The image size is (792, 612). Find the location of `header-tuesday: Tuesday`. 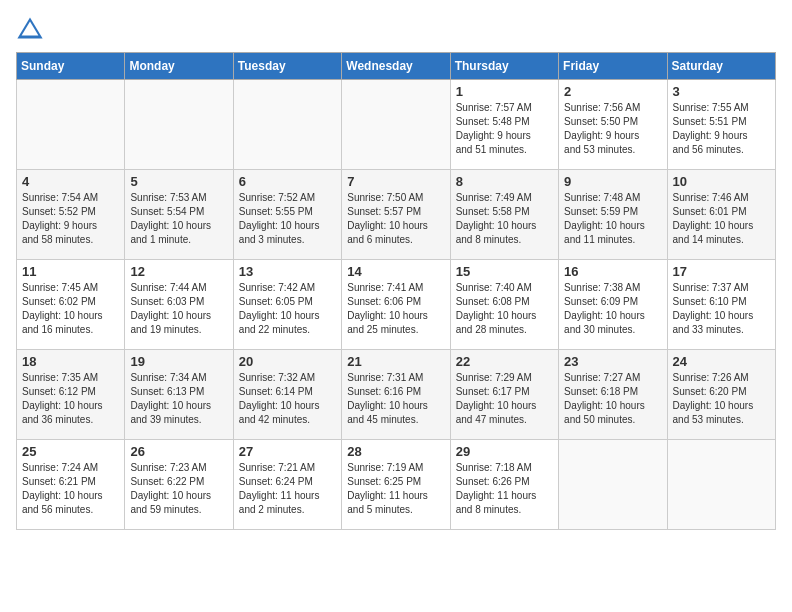

header-tuesday: Tuesday is located at coordinates (287, 66).